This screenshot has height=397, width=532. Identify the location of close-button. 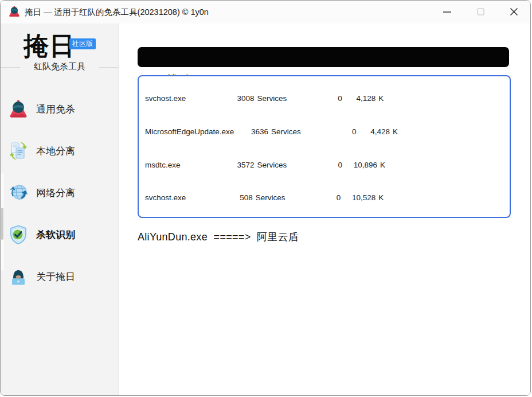
(514, 11).